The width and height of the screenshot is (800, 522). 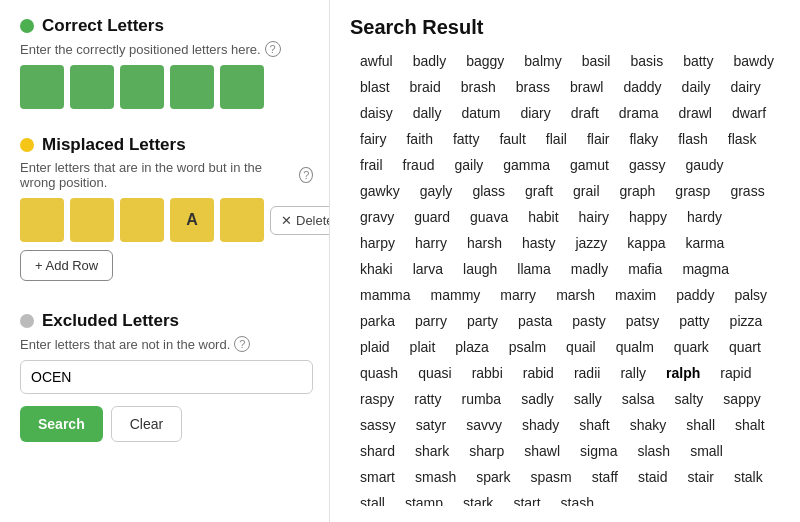 I want to click on list-item: blast, so click(x=375, y=87).